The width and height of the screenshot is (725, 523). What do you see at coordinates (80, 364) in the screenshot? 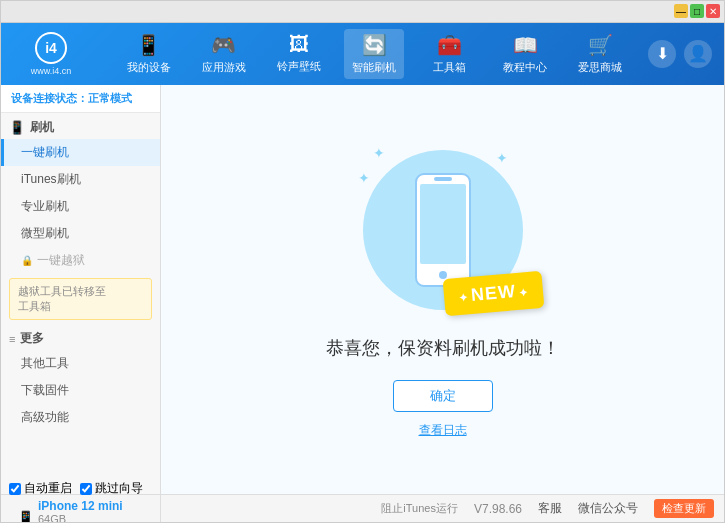
I see `sidebar-item-other-tools: 其他工具` at bounding box center [80, 364].